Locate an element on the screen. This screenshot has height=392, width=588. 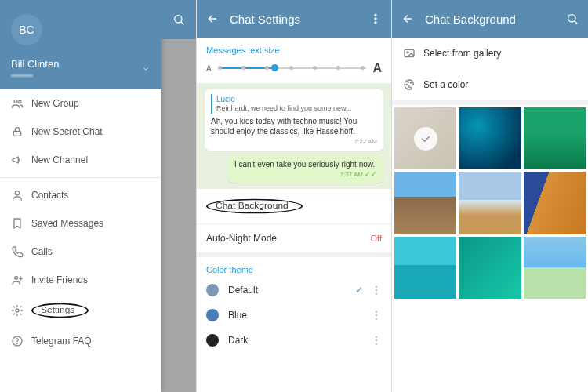
highlight-circle: Settings is located at coordinates (60, 310).